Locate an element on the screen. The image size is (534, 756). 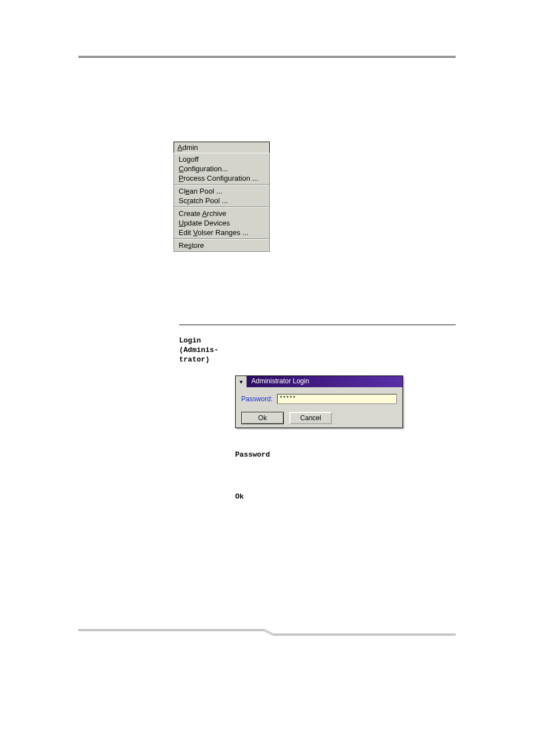
dialog-title: Administrator Login is located at coordinates (325, 382).